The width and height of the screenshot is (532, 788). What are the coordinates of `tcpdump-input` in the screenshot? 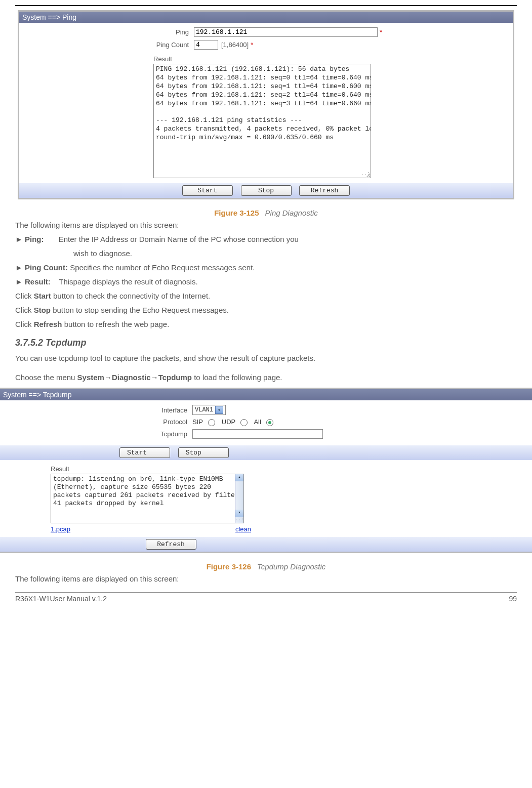 It's located at (258, 434).